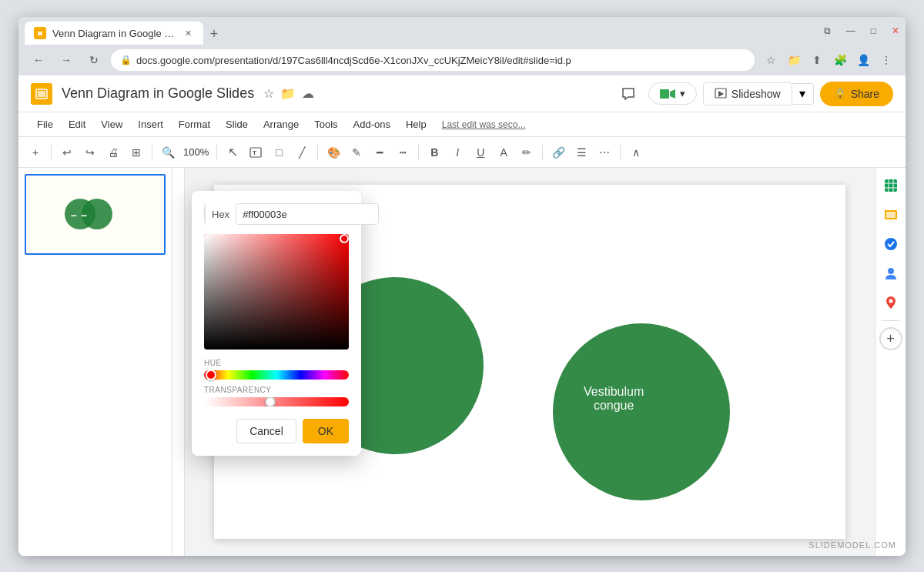 This screenshot has height=572, width=924. I want to click on menu-tools: Tools, so click(326, 125).